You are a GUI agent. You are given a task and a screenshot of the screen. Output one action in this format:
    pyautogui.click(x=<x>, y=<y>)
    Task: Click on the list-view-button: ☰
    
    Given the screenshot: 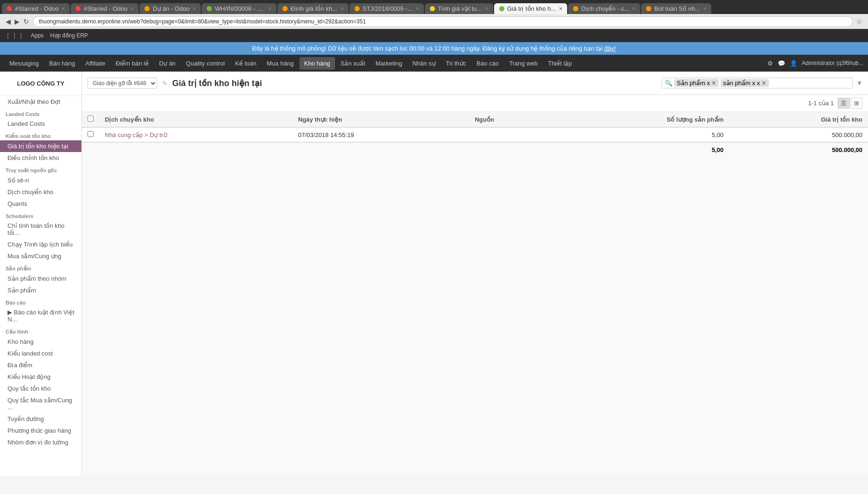 What is the action you would take?
    pyautogui.click(x=844, y=103)
    